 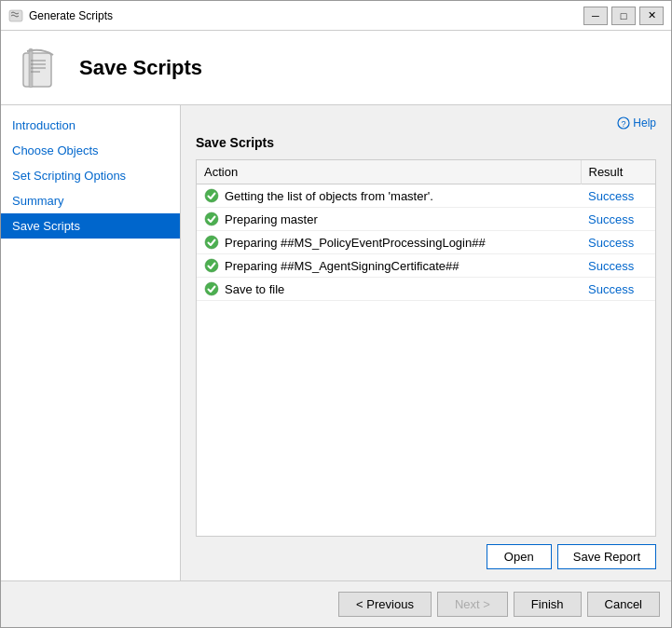 I want to click on action-text: Getting the list of objects from 'master…, so click(x=329, y=196).